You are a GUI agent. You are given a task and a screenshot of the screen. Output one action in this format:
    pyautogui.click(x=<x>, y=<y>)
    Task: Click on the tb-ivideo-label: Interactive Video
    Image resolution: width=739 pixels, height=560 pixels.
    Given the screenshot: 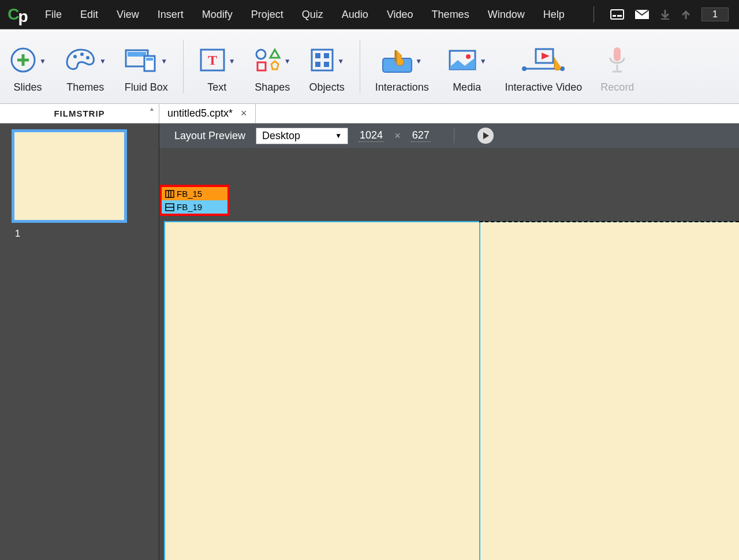 What is the action you would take?
    pyautogui.click(x=544, y=88)
    